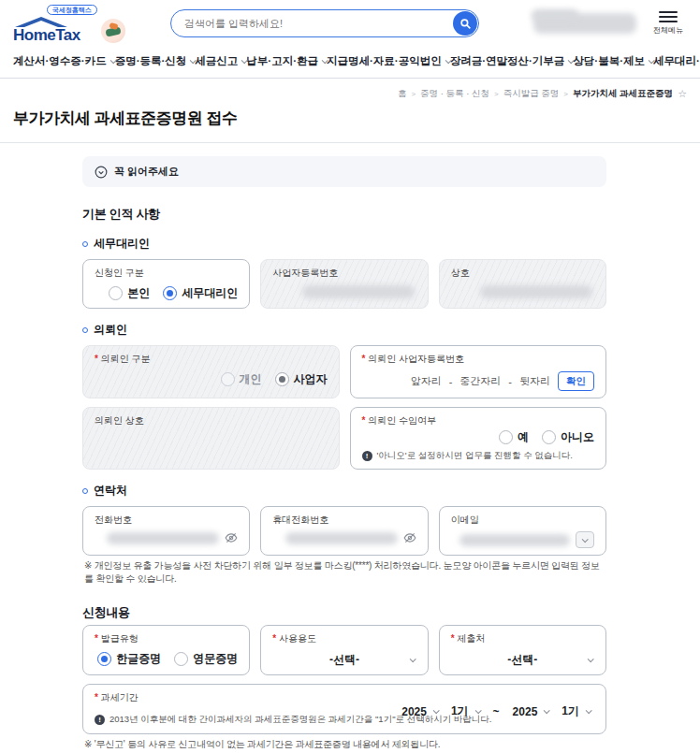  I want to click on usage-box: 사용용도 -선택-, so click(344, 650).